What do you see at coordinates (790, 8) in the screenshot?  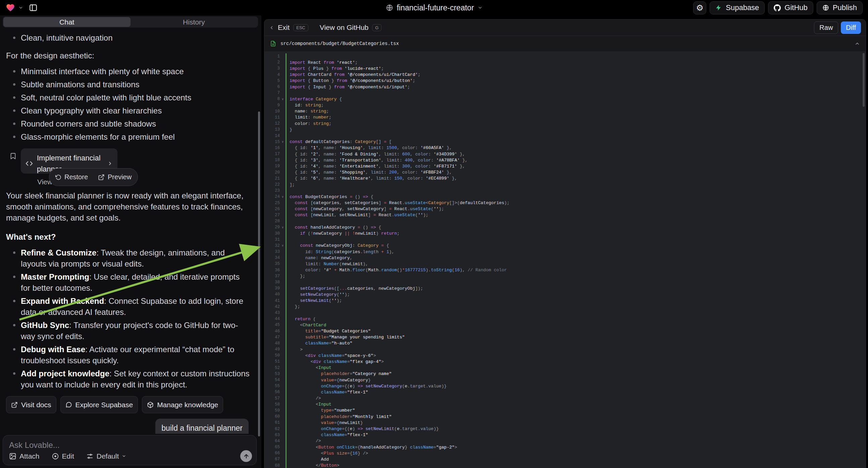 I see `github-button: GitHub` at bounding box center [790, 8].